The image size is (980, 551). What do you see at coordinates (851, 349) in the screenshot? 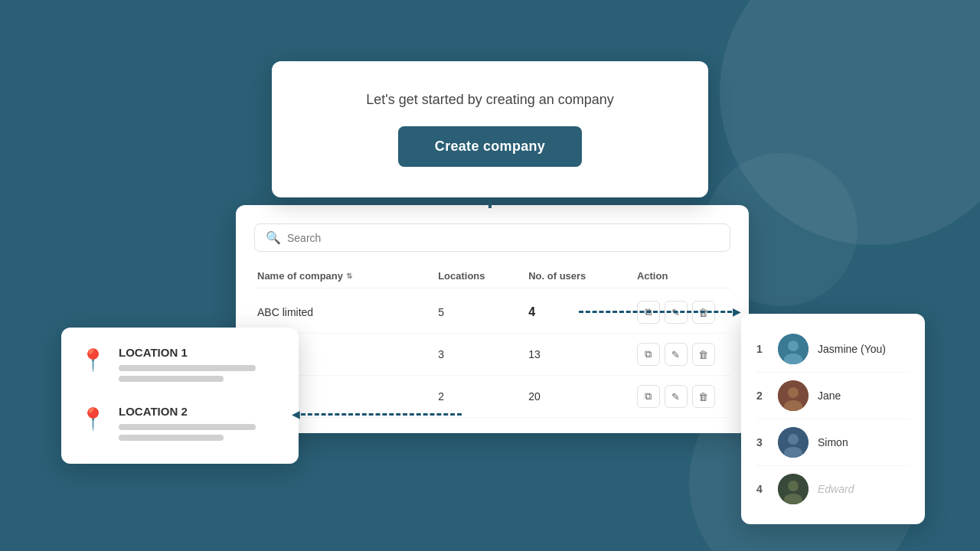
I see `user-name: Jasmine (You)` at bounding box center [851, 349].